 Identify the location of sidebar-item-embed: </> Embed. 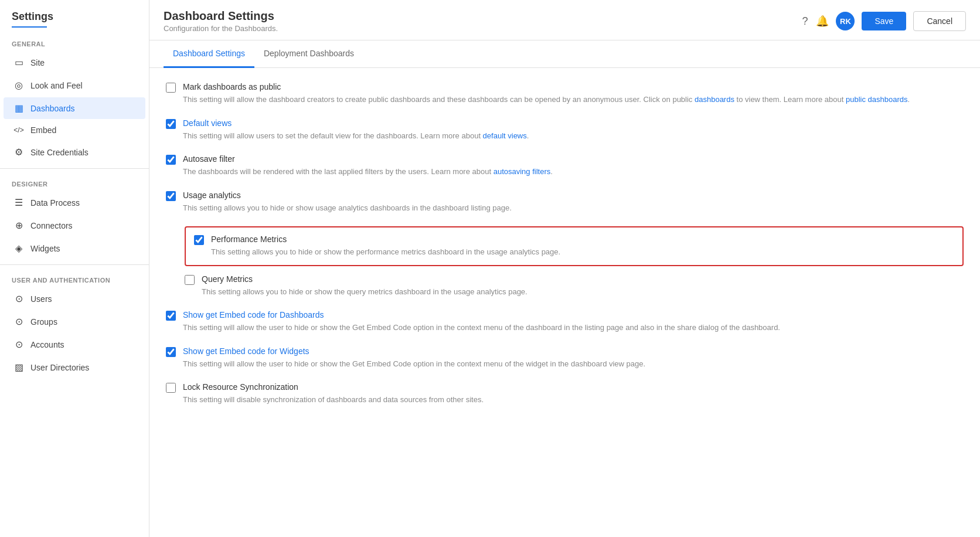
(74, 130).